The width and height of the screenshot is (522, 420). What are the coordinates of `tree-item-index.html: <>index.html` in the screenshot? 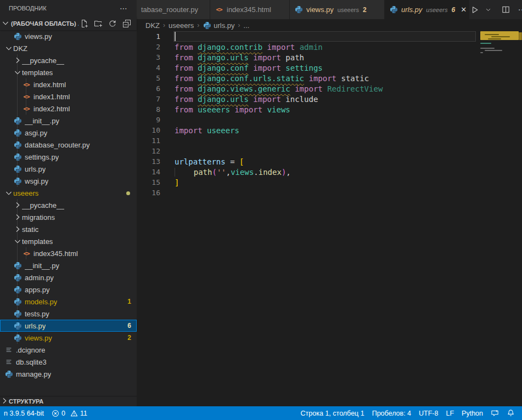 It's located at (68, 84).